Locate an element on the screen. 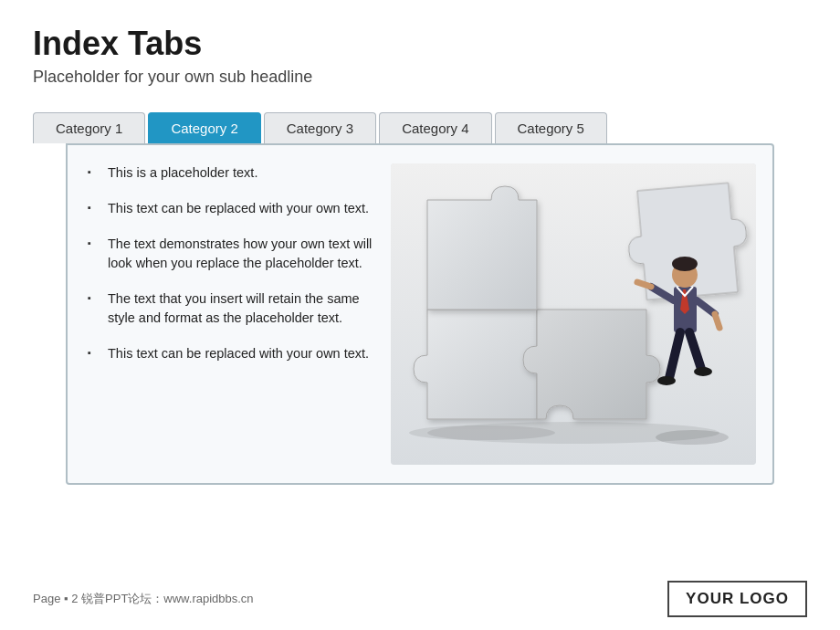  tab-category1: Category 1 is located at coordinates (89, 128).